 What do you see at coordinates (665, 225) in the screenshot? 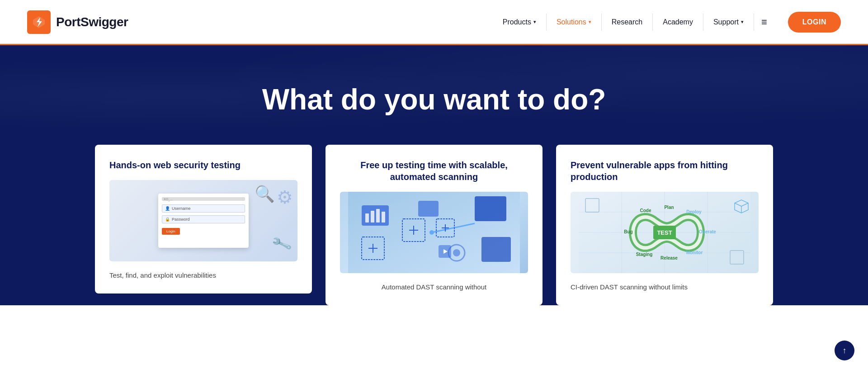
I see `card-ci-scanning: Prevent vulnerable apps from hitting pro…` at bounding box center [665, 225].